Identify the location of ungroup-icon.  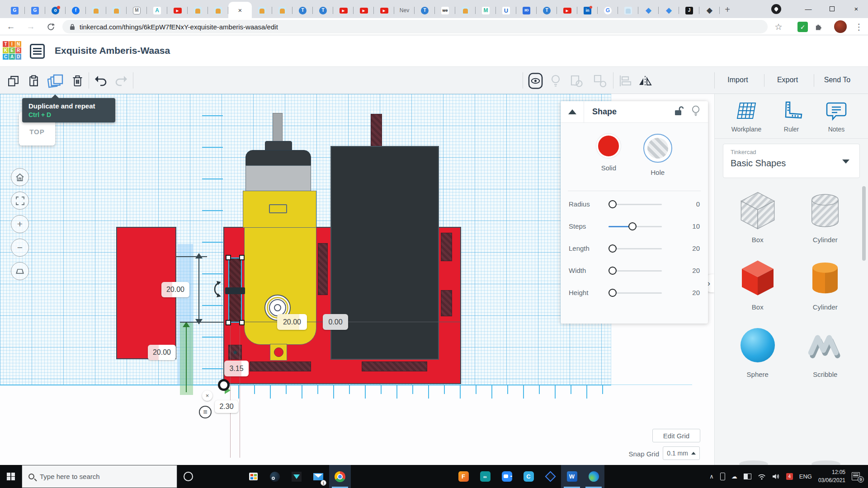
(600, 81).